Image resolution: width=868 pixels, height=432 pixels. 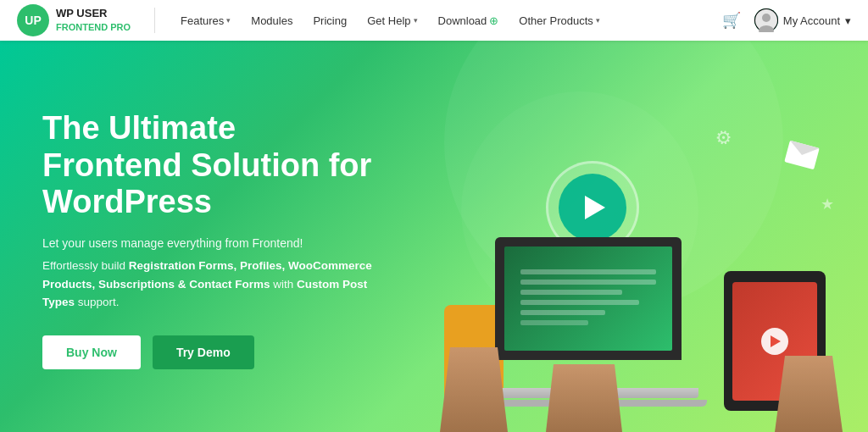 I want to click on laptop-screen, so click(x=588, y=298).